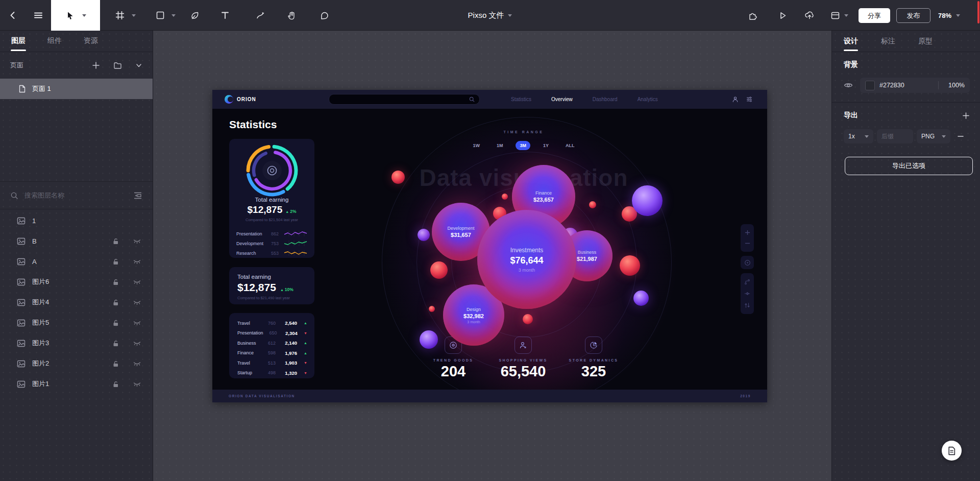  I want to click on tab-design: 设计, so click(851, 41).